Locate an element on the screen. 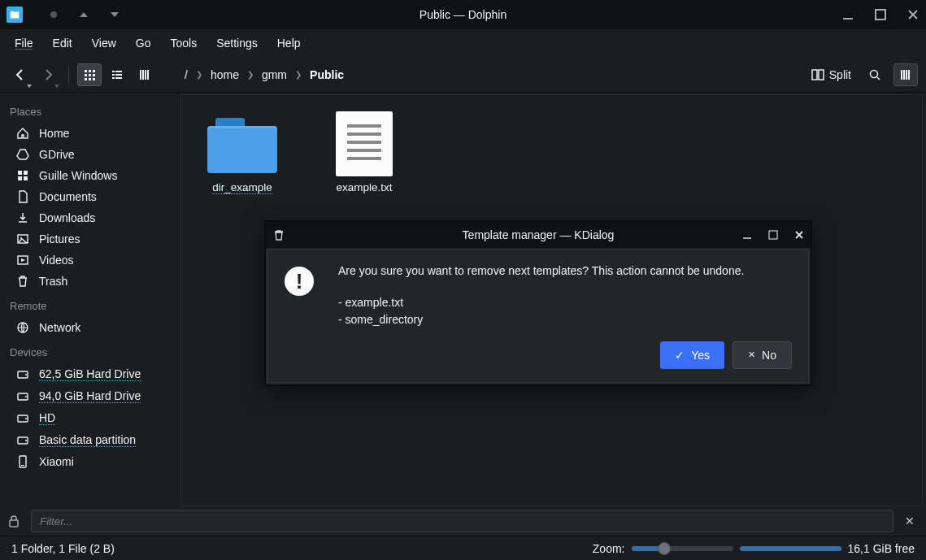 The image size is (926, 560). sidebar-places-item: GDrive is located at coordinates (89, 154).